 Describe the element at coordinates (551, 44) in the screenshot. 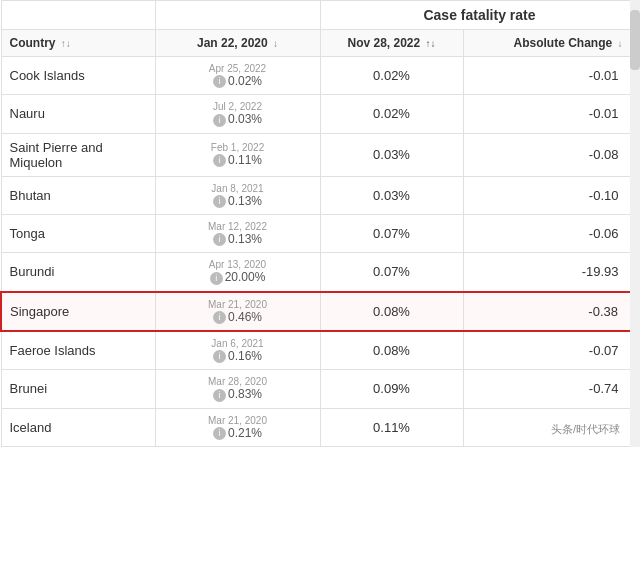

I see `th-abs: Absolute Change ↓` at that location.